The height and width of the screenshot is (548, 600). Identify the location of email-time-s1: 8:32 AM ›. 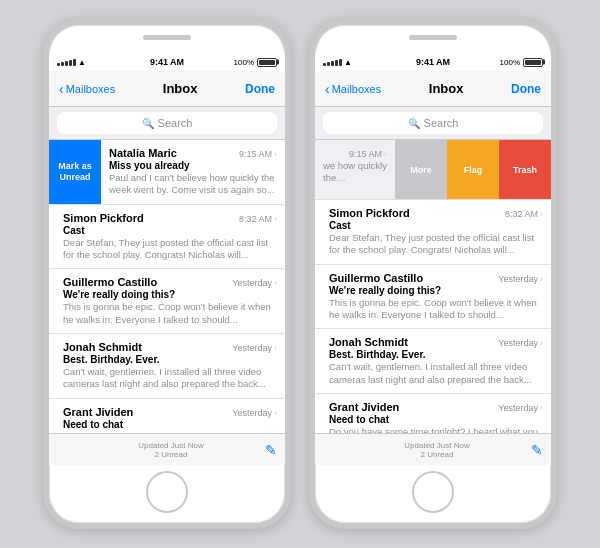
(524, 214).